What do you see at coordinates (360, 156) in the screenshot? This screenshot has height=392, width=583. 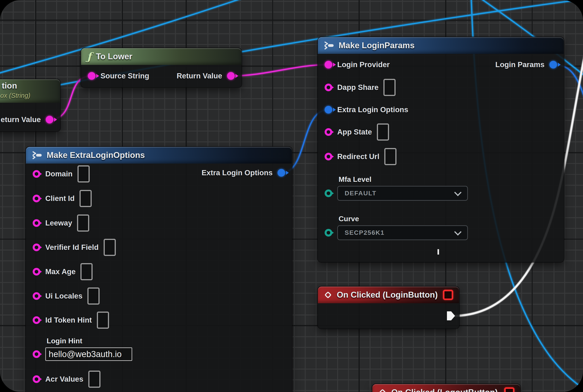 I see `redirect-url-row: Redirect Url` at bounding box center [360, 156].